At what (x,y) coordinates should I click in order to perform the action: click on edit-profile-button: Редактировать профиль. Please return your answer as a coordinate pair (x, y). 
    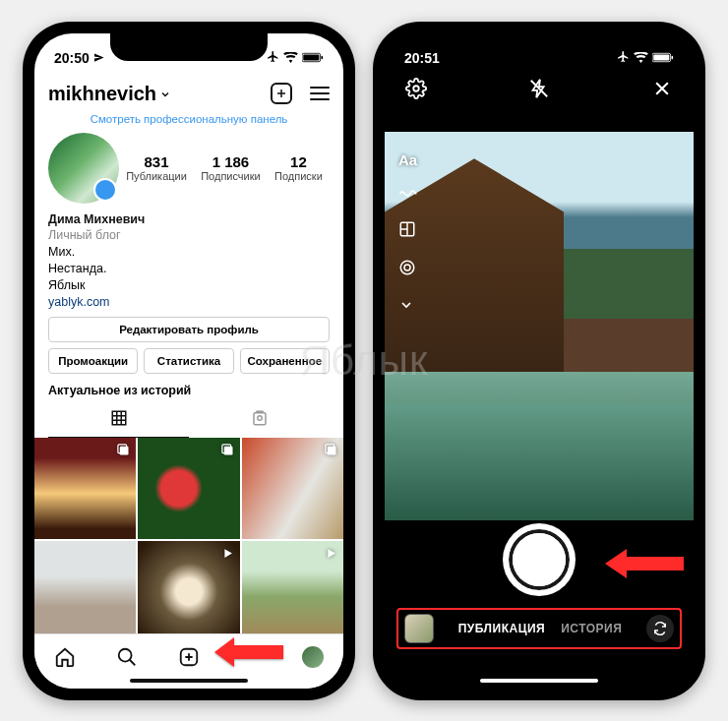
    Looking at the image, I should click on (189, 330).